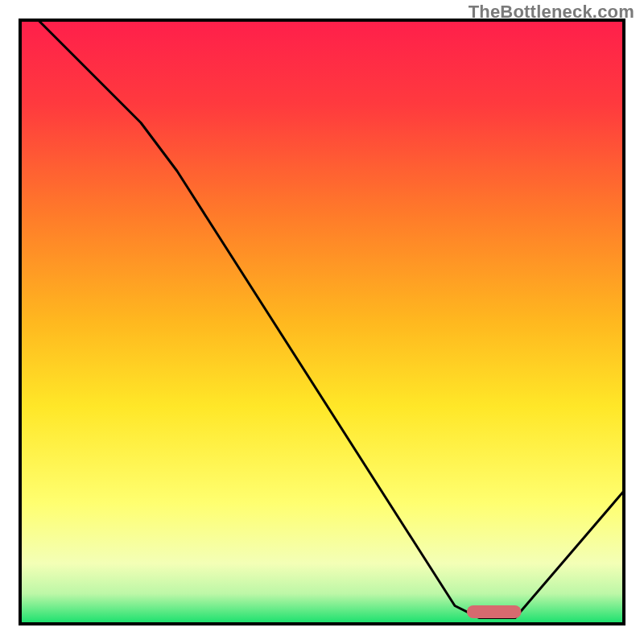  What do you see at coordinates (551, 12) in the screenshot?
I see `watermark-text: TheBottleneck.com` at bounding box center [551, 12].